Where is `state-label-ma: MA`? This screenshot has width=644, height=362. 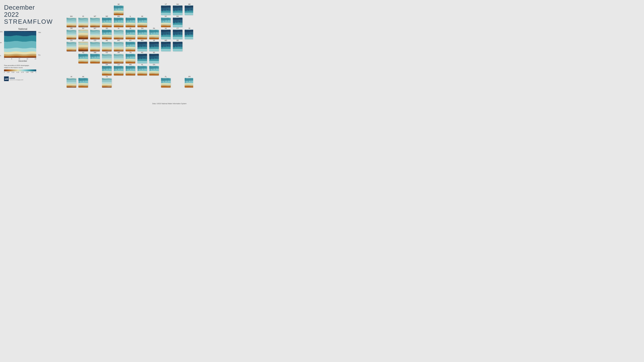 state-label-ma: MA is located at coordinates (178, 16).